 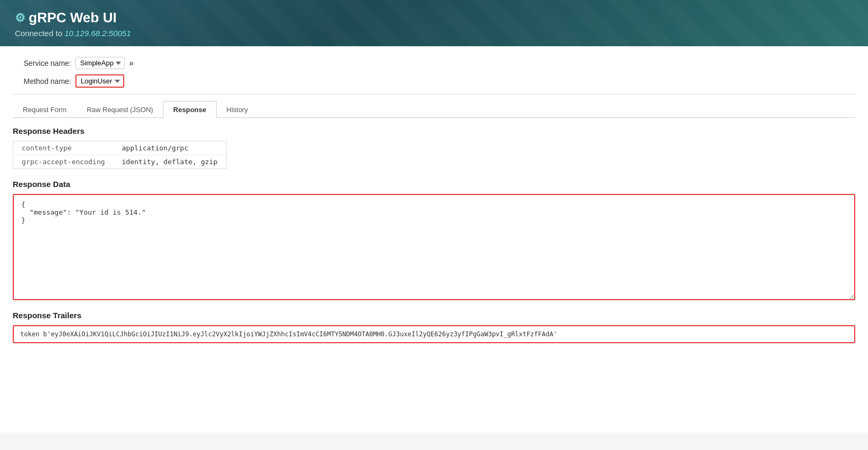 I want to click on tab-bar: Request Form Raw Request (JSON) Response…, so click(x=434, y=109).